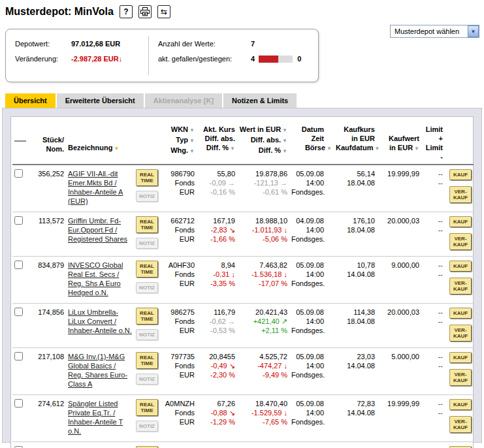  Describe the element at coordinates (263, 413) in the screenshot. I see `wert-diff-abs: -1.529,59 ↓` at that location.